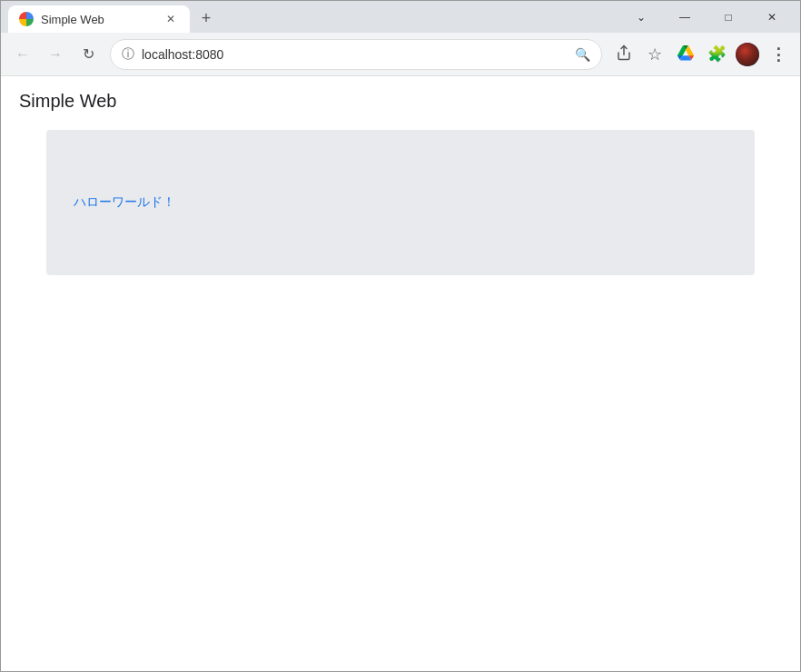 This screenshot has width=801, height=672. I want to click on browser-toolbar: ← → ↻ ⓘ 🔍 ☆, so click(400, 54).